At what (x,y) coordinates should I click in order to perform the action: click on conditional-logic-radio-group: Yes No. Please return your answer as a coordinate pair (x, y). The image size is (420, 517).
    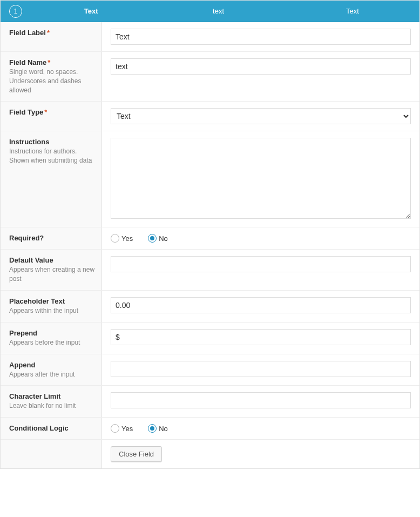
    Looking at the image, I should click on (261, 428).